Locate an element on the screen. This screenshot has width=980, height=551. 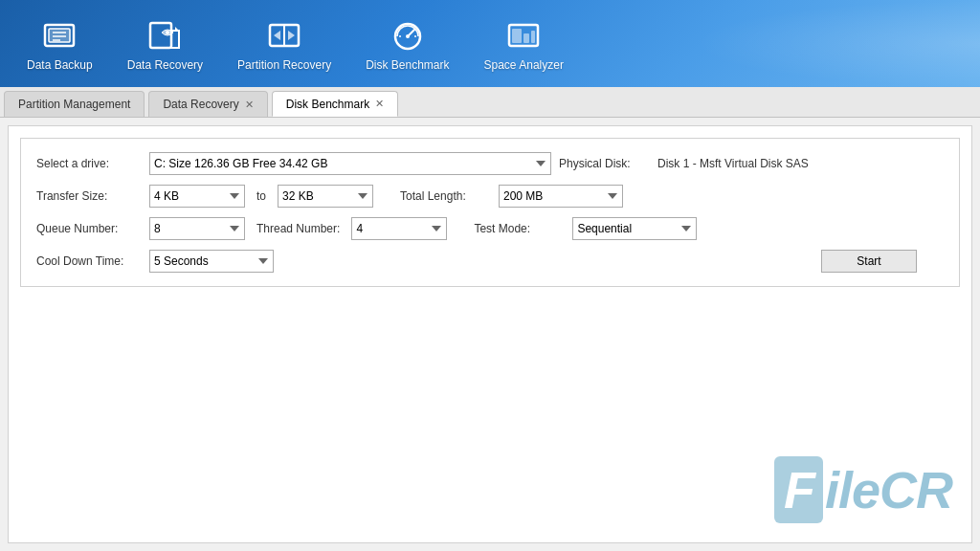
toolbar-recovery-label: Data Recovery is located at coordinates (165, 65).